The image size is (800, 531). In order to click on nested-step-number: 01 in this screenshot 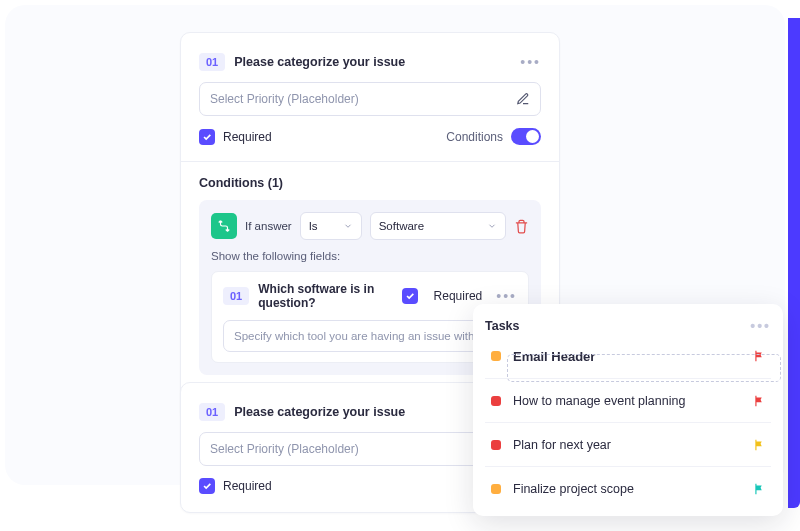, I will do `click(236, 296)`.